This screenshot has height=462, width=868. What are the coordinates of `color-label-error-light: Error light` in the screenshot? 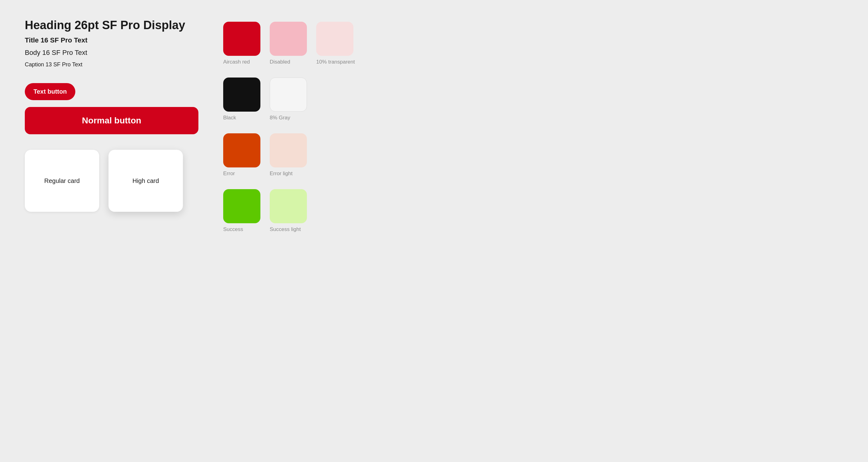 It's located at (281, 174).